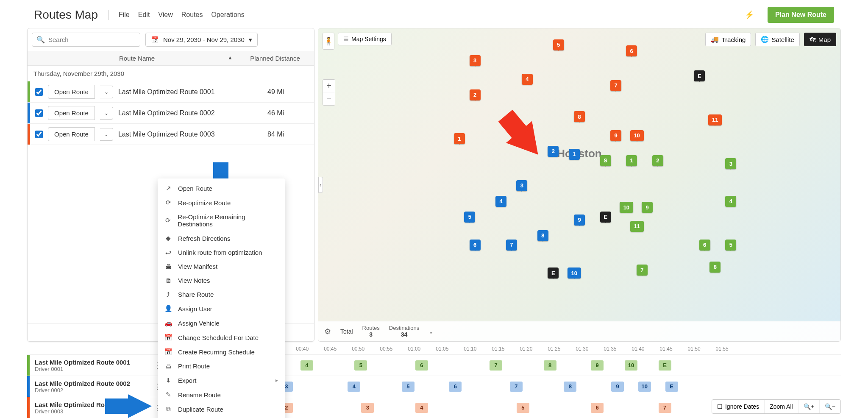 The width and height of the screenshot is (868, 418). I want to click on tracking-toggle: 🚚Tracking, so click(728, 39).